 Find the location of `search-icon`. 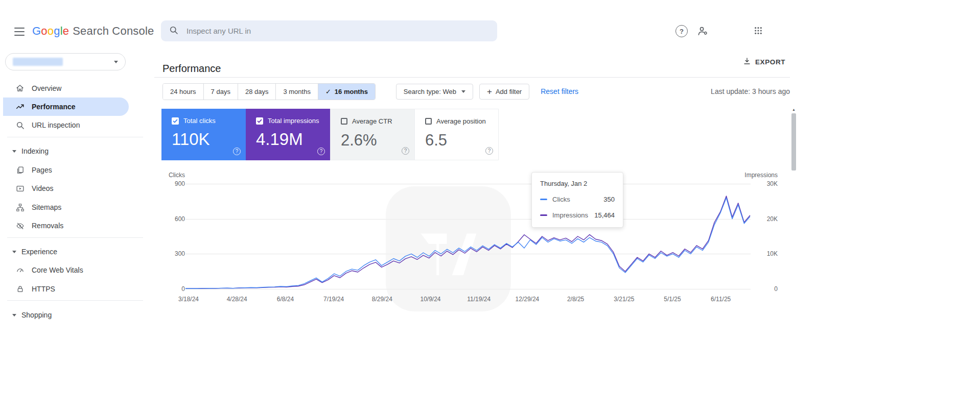

search-icon is located at coordinates (20, 125).